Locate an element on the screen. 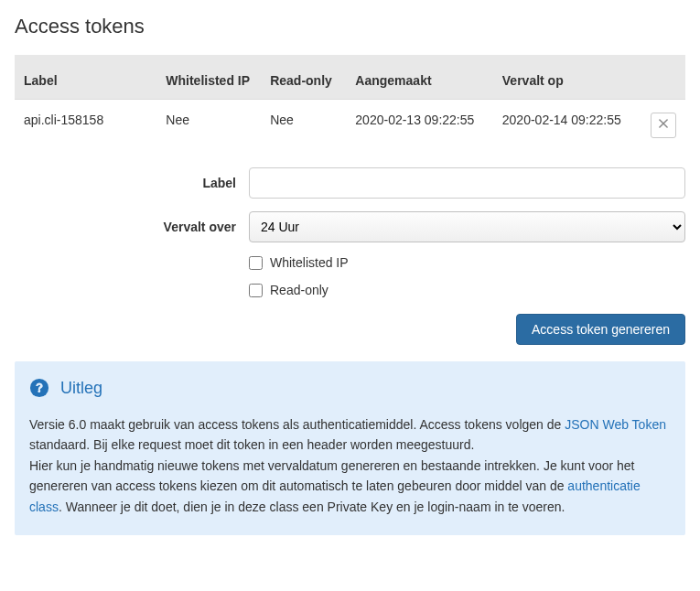 The width and height of the screenshot is (700, 591). table-row: api.cli-158158 Nee Nee 2020-02-13 09:22:… is located at coordinates (350, 124).